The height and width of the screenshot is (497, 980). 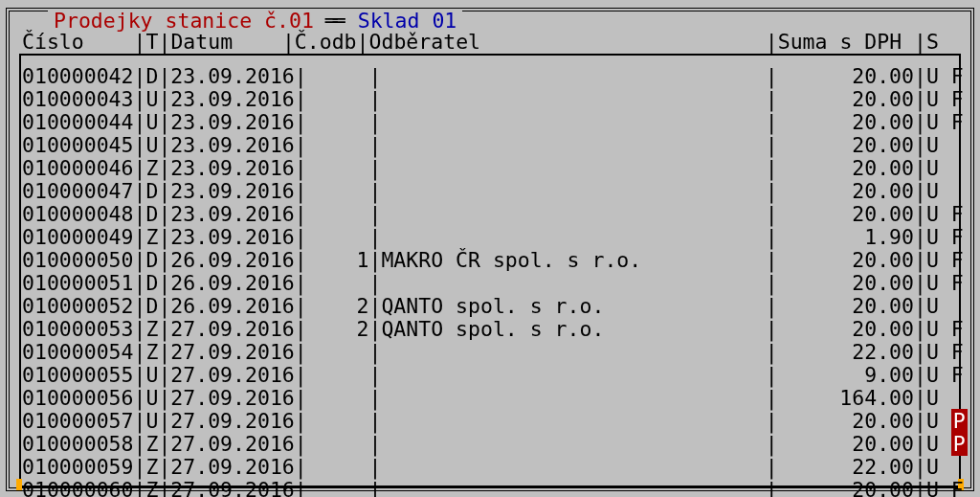 What do you see at coordinates (490, 237) in the screenshot?
I see `table-row: 010000049|Z|23.09.2016| | | 1.90|U F` at bounding box center [490, 237].